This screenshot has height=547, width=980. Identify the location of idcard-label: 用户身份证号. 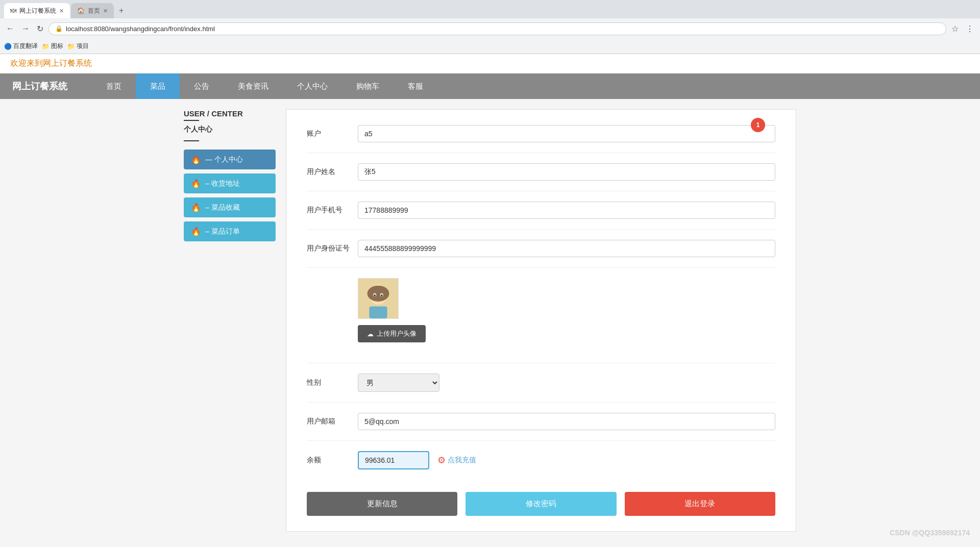
(332, 248).